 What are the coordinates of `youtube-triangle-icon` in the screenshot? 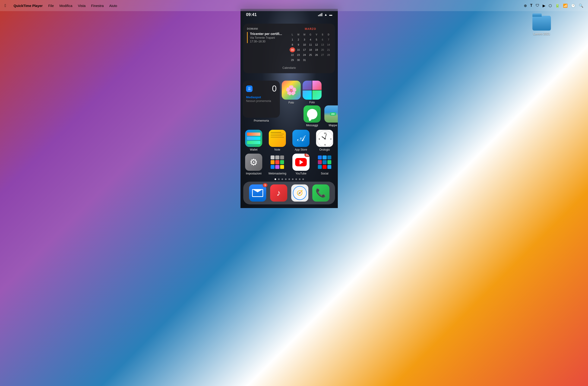 It's located at (301, 162).